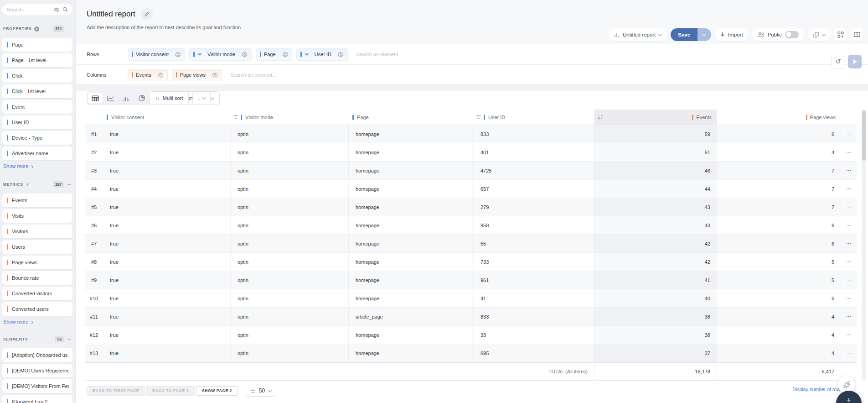  What do you see at coordinates (29, 10) in the screenshot?
I see `search-input` at bounding box center [29, 10].